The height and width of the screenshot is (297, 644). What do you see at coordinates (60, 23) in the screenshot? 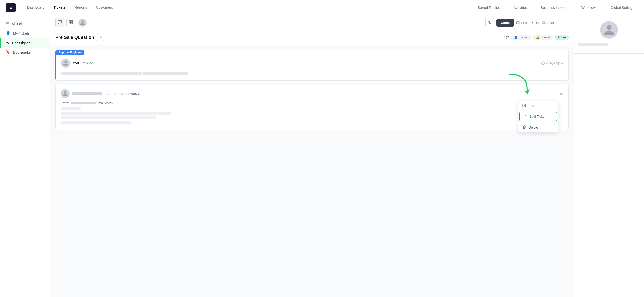
I see `chat-icon` at bounding box center [60, 23].